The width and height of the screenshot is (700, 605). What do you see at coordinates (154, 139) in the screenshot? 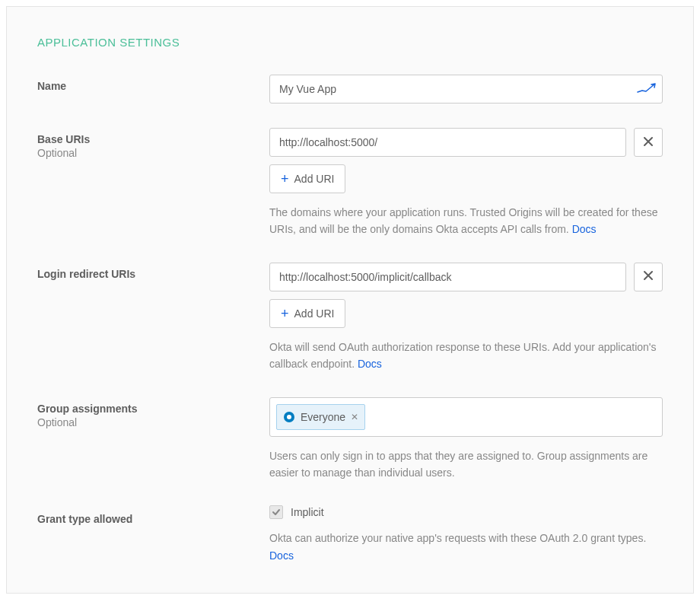
I see `base-uris-label: Base URIs` at bounding box center [154, 139].